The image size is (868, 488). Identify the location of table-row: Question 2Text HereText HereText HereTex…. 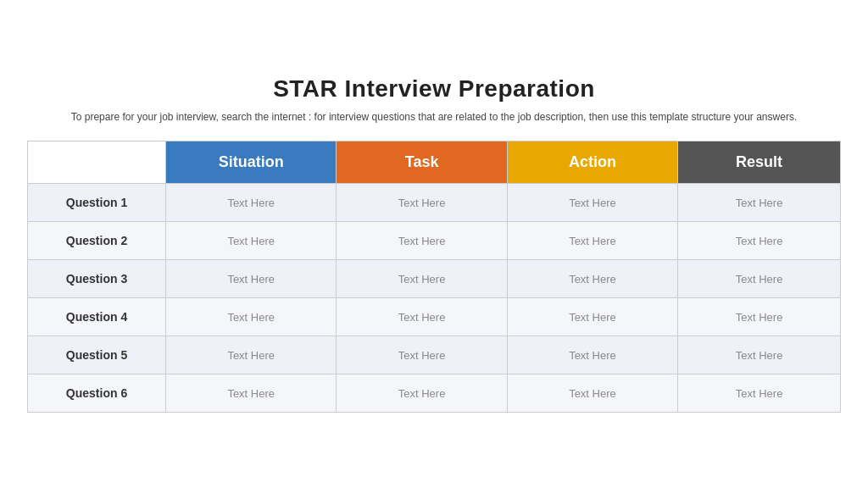
(434, 241).